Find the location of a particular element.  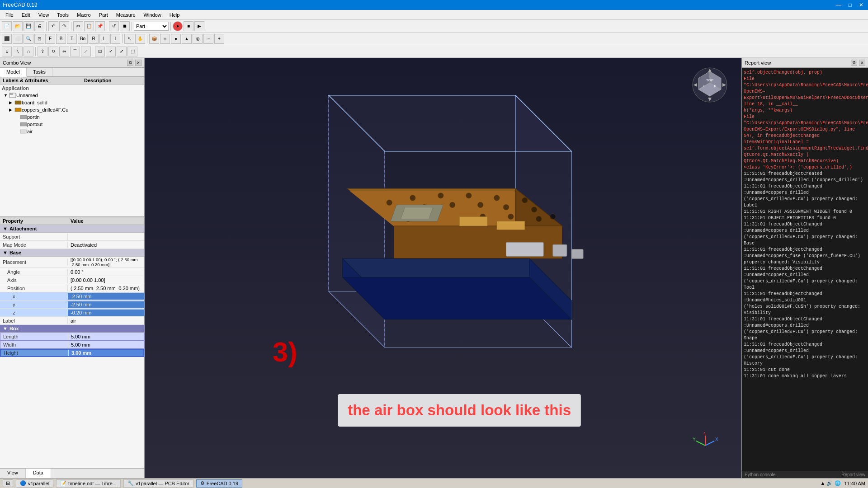

btn-section: ⊡ is located at coordinates (100, 52).